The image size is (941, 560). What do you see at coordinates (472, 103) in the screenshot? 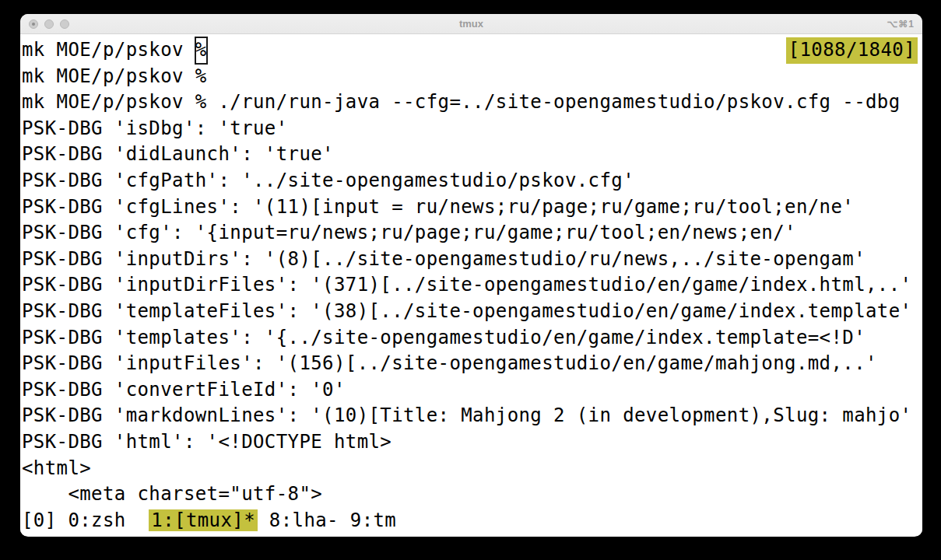
I see `terminal-line: mk MOE/p/pskov % ./run/run-java --cfg=..…` at bounding box center [472, 103].